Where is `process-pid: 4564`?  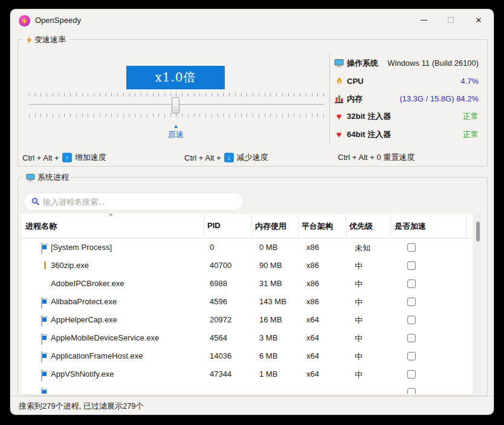
process-pid: 4564 is located at coordinates (219, 338).